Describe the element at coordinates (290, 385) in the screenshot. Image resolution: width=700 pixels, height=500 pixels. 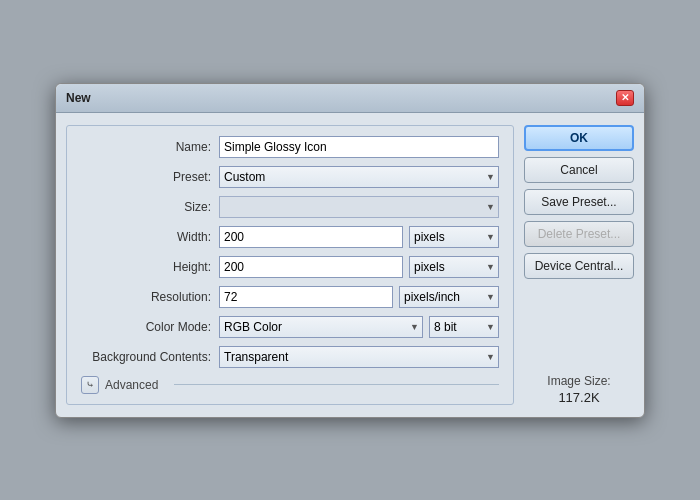
I see `advanced-row: ⤷ Advanced` at that location.